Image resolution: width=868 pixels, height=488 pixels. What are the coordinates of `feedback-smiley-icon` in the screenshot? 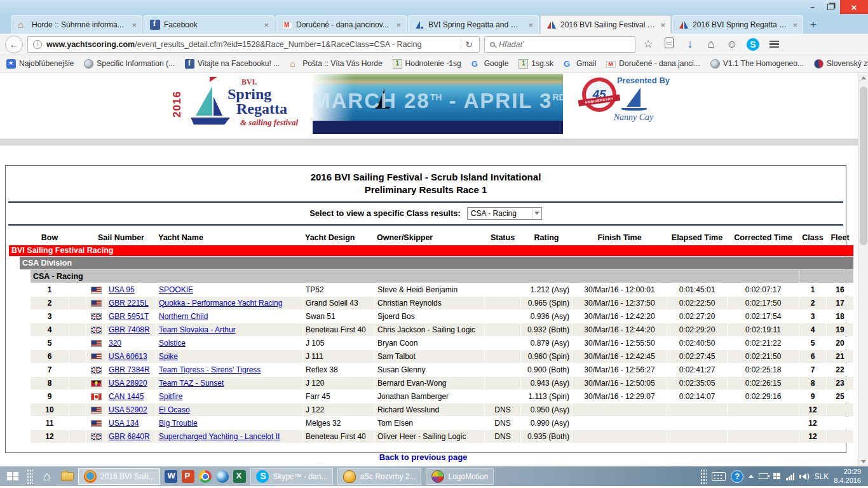 It's located at (732, 44).